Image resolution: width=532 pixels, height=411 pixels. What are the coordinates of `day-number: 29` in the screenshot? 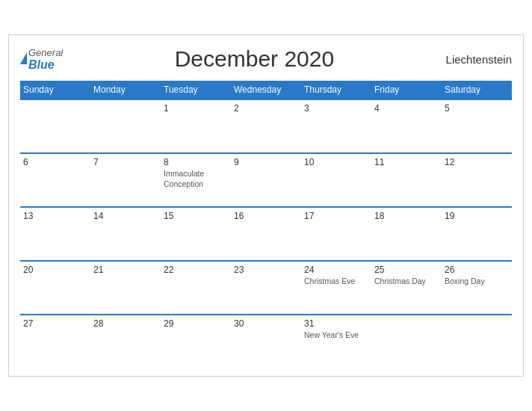 It's located at (196, 324).